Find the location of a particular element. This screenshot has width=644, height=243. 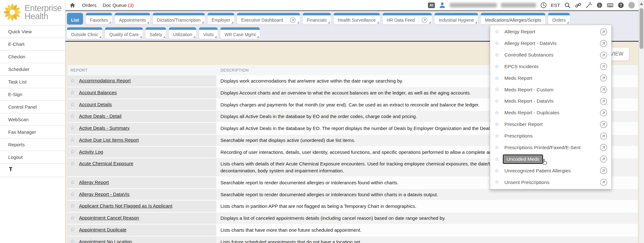

sidebar-item-scheduler: Scheduler is located at coordinates (33, 69).